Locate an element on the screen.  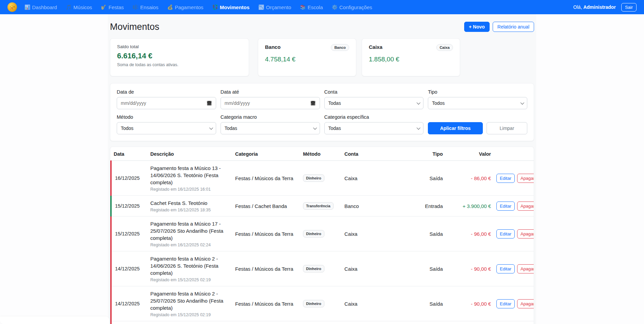
cell-description: Cachet Festa S. Teotónio Registado em 16… is located at coordinates (190, 206).